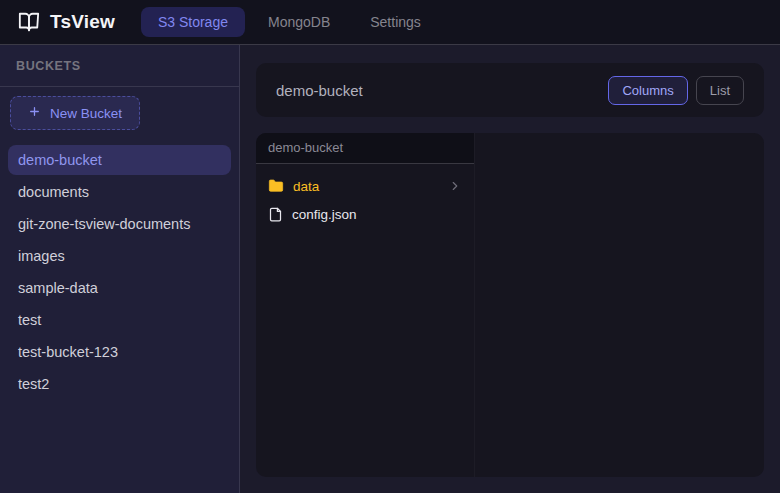 This screenshot has width=780, height=493. What do you see at coordinates (29, 22) in the screenshot?
I see `book-open-icon` at bounding box center [29, 22].